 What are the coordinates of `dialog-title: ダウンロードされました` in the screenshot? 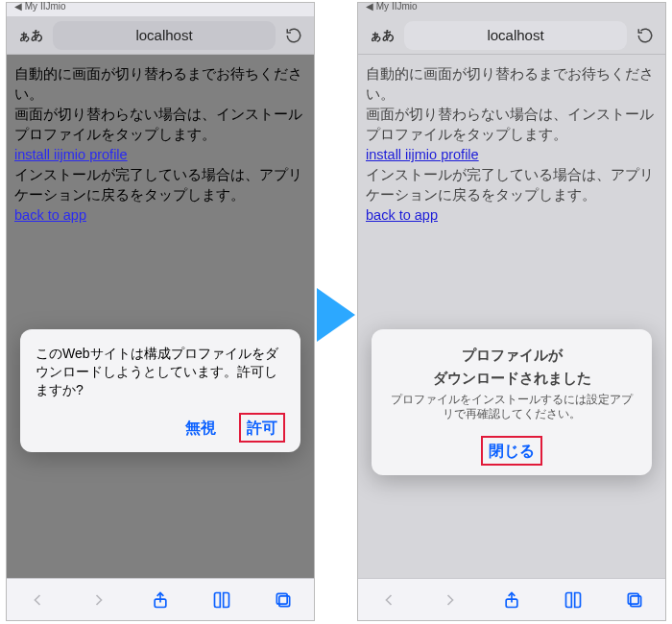 It's located at (512, 378).